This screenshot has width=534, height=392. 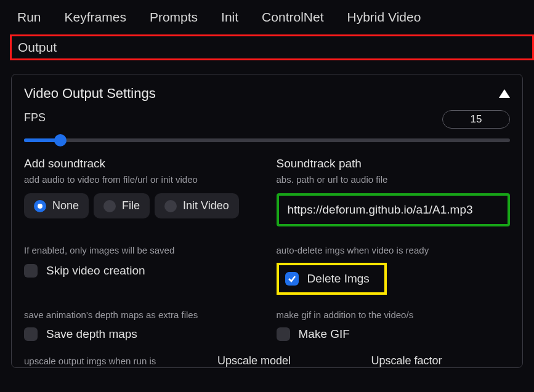 What do you see at coordinates (65, 206) in the screenshot?
I see `radio-label: None` at bounding box center [65, 206].